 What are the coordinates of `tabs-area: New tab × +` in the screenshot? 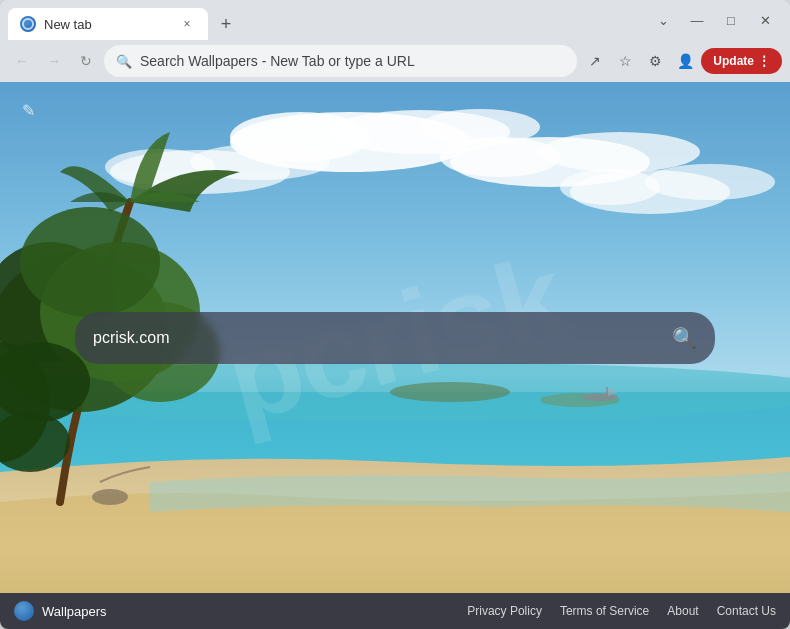 It's located at (329, 20).